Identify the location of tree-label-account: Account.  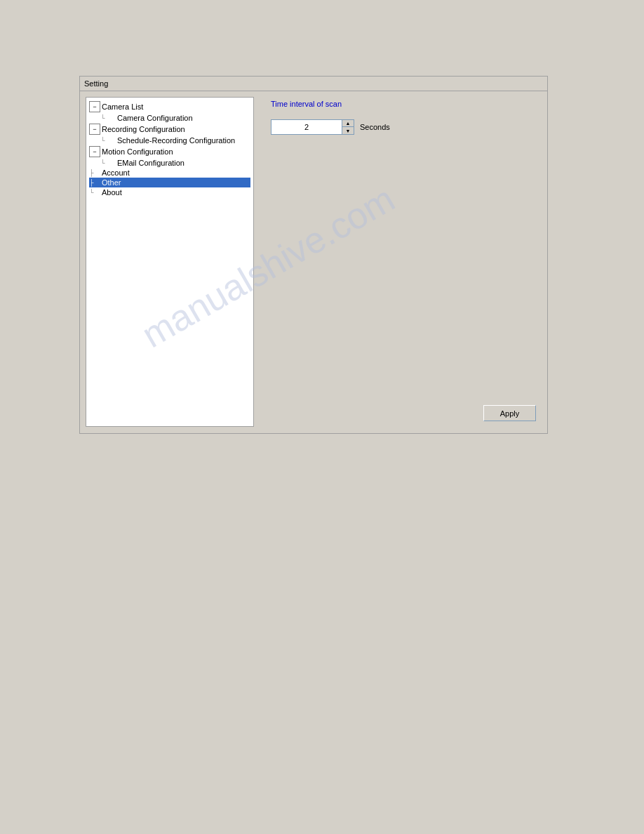
(116, 173).